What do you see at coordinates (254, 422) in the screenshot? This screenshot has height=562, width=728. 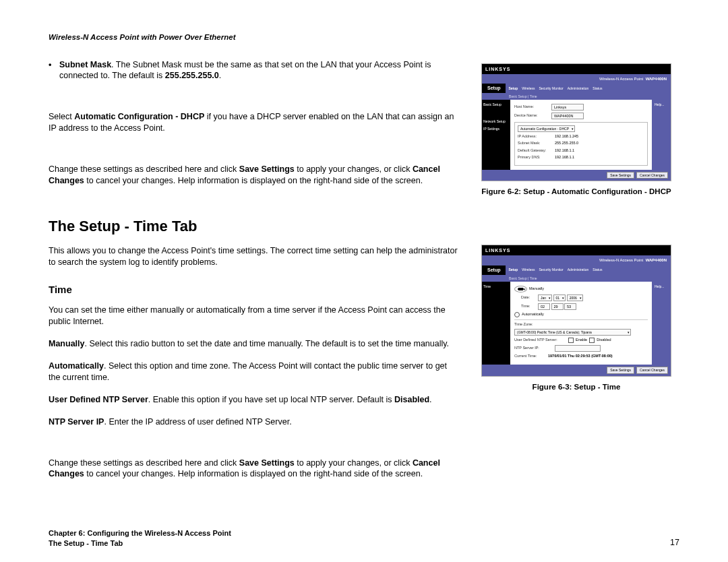 I see `para-ntp-server-ip: NTP Server IP. Enter the IP address of u…` at bounding box center [254, 422].